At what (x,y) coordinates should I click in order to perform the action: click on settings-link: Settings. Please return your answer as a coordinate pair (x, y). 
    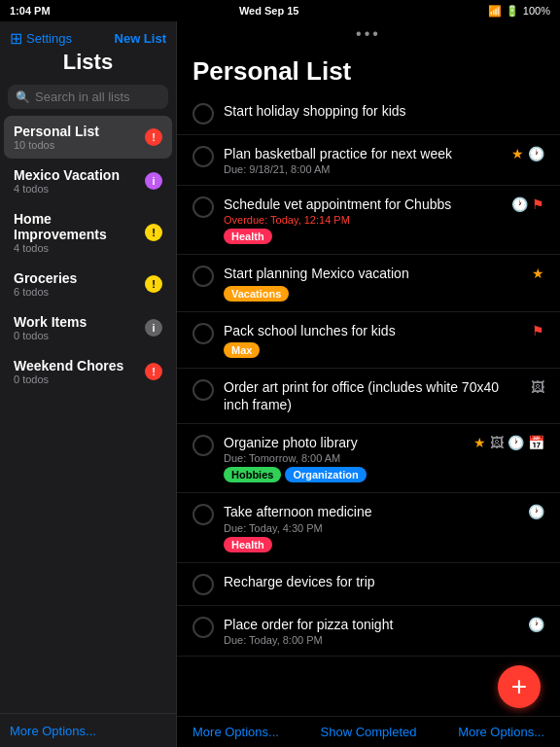
    Looking at the image, I should click on (49, 39).